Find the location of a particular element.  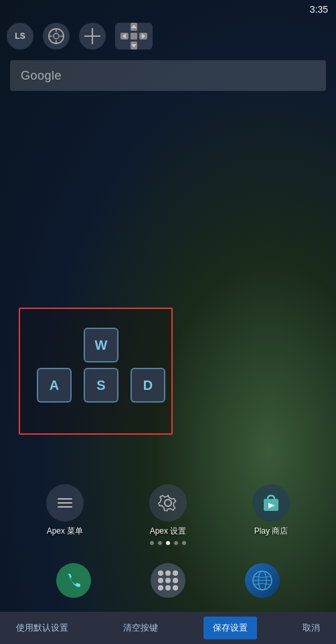

clear-keys-button: 清空按键 is located at coordinates (141, 628).